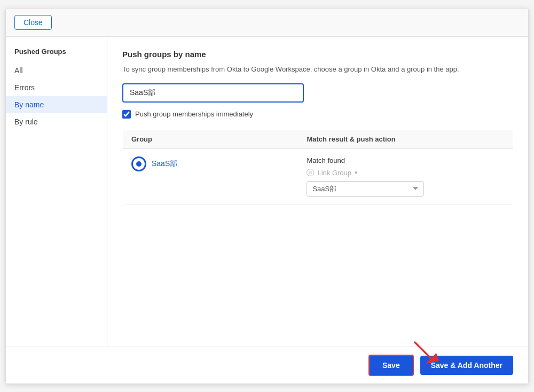  I want to click on sidebar-item-byname: By name, so click(57, 105).